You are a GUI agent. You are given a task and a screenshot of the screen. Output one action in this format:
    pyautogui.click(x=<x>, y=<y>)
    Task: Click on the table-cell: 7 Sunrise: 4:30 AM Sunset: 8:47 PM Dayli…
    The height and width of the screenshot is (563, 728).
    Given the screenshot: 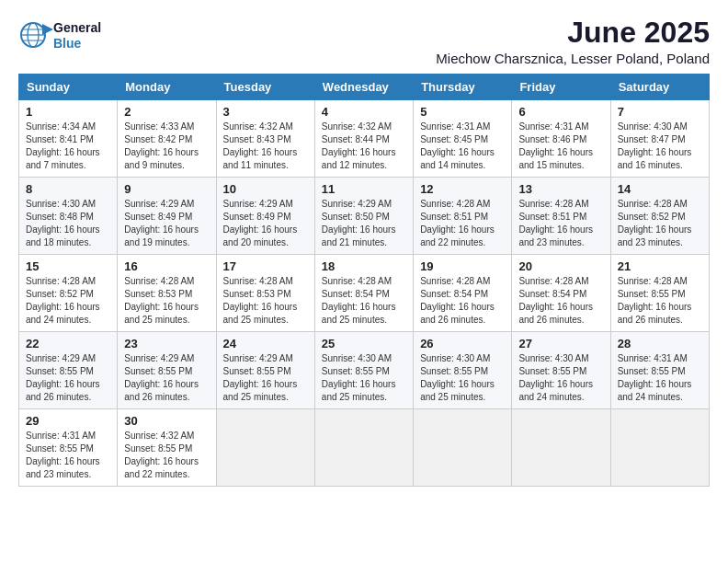 What is the action you would take?
    pyautogui.click(x=660, y=139)
    